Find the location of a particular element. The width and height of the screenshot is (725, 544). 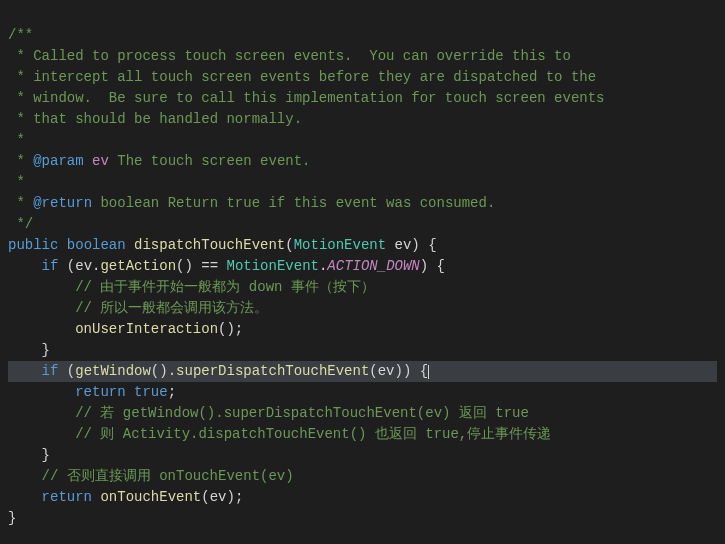

comment-line: // 则 Activity.dispatchTouchEvent() 也返回 t… is located at coordinates (280, 434).